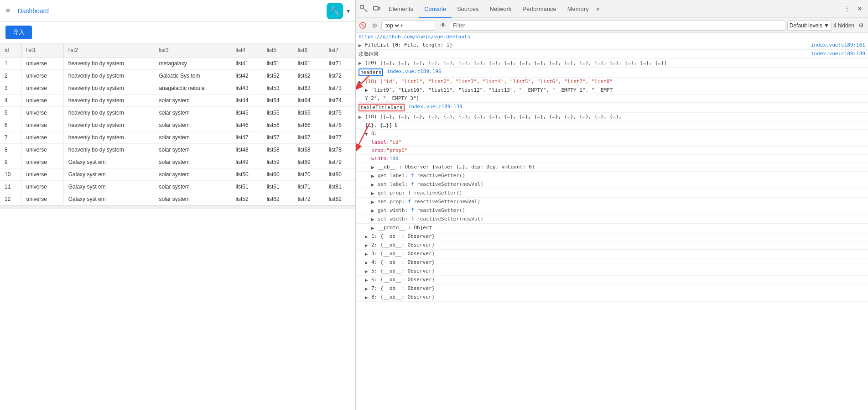  What do you see at coordinates (501, 9) in the screenshot?
I see `devtools-tab-network: Network` at bounding box center [501, 9].